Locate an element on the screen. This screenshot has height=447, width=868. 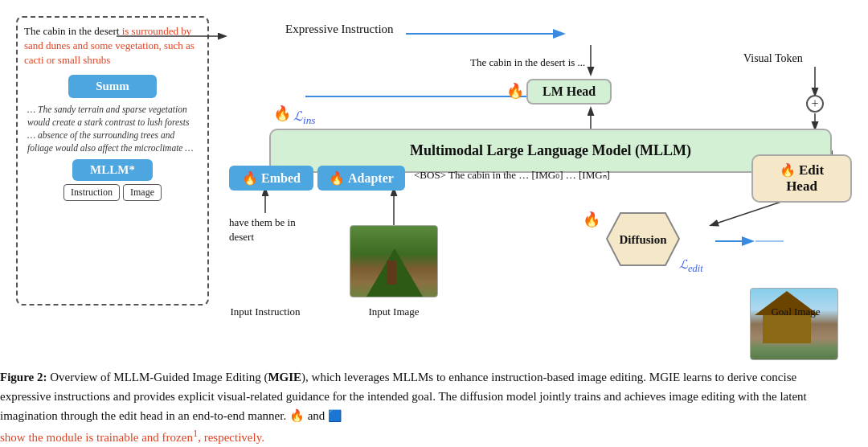
plus-circle: + is located at coordinates (815, 104).